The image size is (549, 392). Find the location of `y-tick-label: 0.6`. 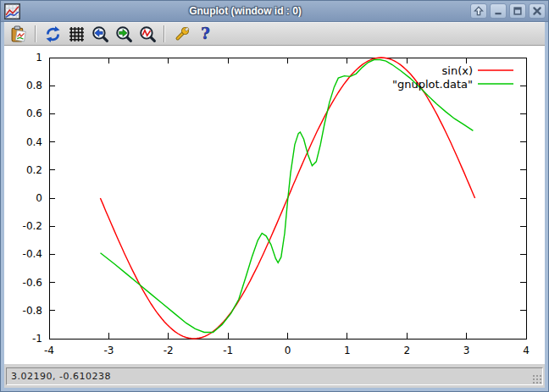

y-tick-label: 0.6 is located at coordinates (34, 113).